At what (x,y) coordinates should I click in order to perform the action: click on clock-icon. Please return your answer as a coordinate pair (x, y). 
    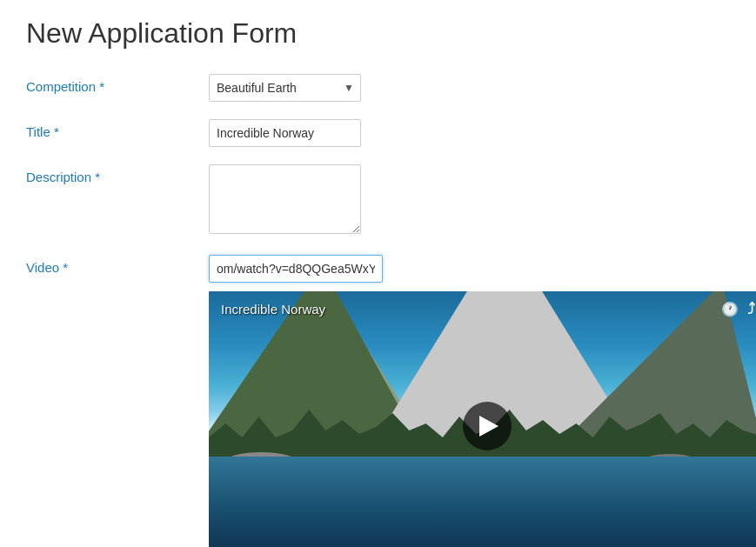
    Looking at the image, I should click on (730, 310).